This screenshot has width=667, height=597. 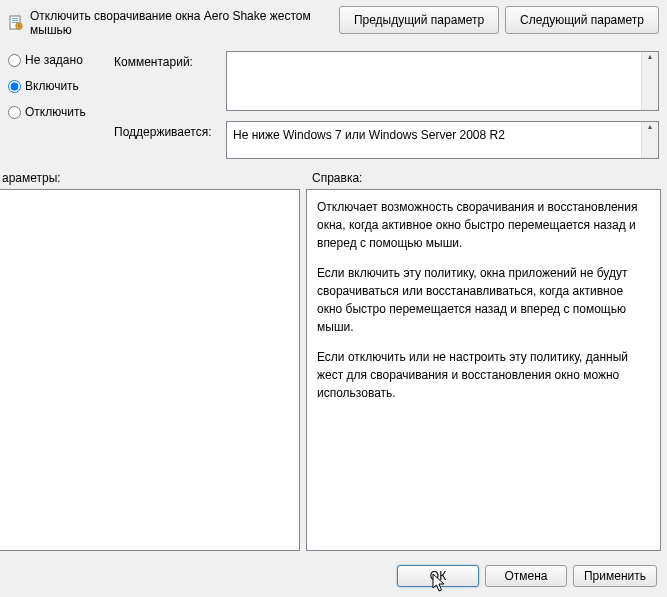 What do you see at coordinates (54, 60) in the screenshot?
I see `radio-not-configured: Не задано` at bounding box center [54, 60].